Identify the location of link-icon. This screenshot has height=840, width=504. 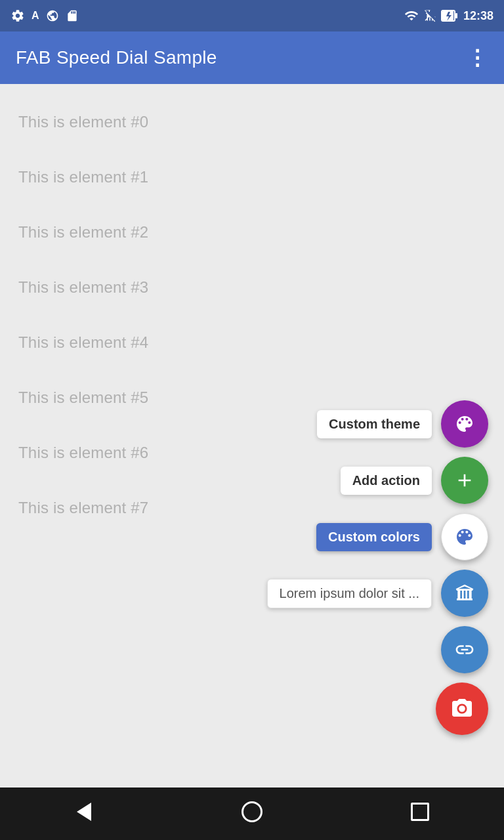
(465, 650).